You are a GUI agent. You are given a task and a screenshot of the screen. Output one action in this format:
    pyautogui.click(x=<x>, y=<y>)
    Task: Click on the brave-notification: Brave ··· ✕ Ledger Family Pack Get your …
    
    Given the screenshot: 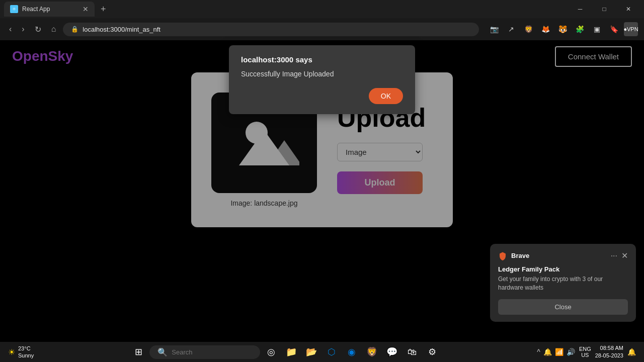 What is the action you would take?
    pyautogui.click(x=563, y=283)
    